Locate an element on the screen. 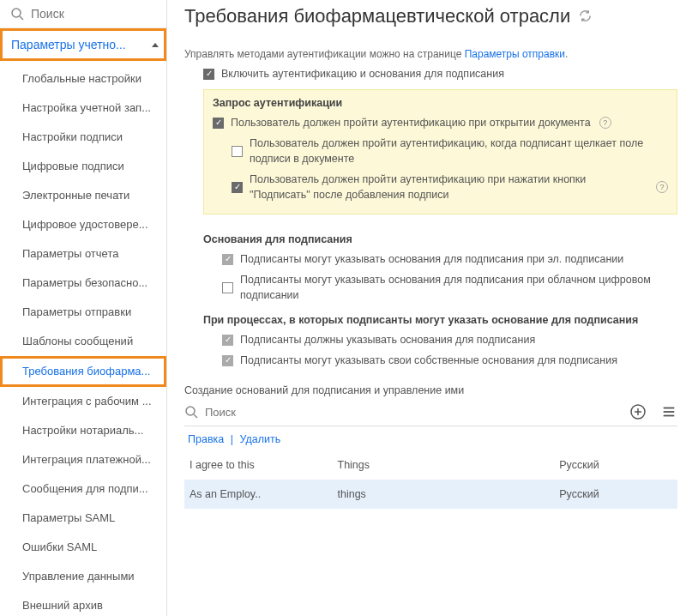 This screenshot has width=686, height=616. table-actions: Правка | Удалить is located at coordinates (430, 438).